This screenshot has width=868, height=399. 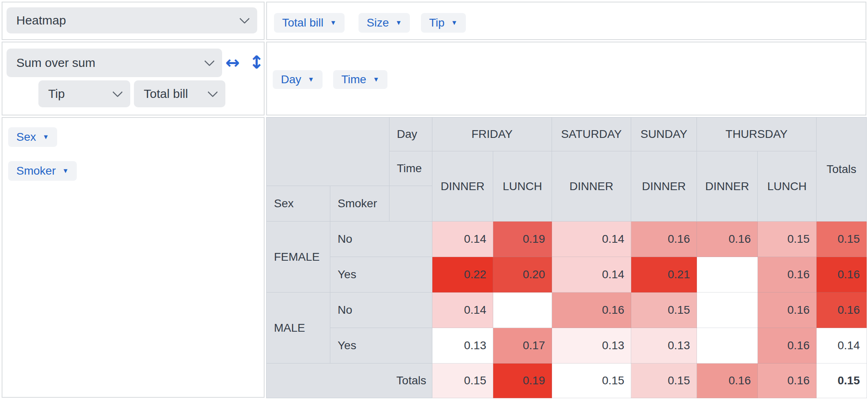 I want to click on value-cell: 0.17, so click(x=523, y=346).